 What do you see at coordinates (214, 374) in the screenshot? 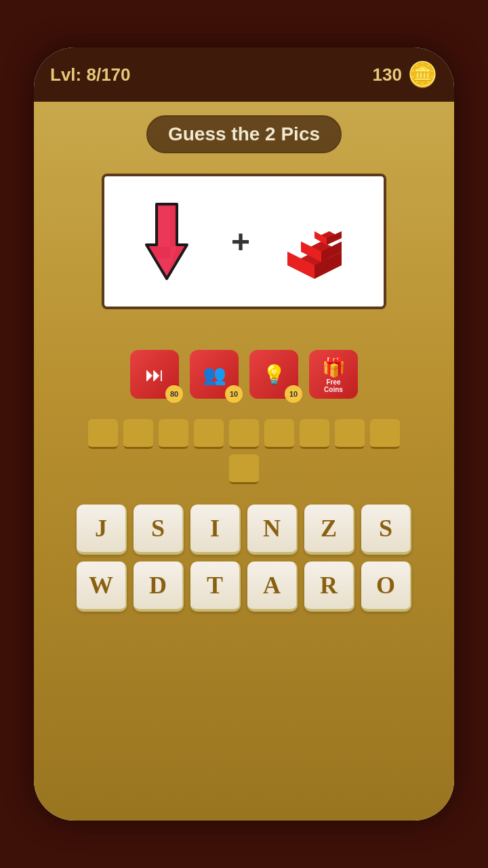
I see `ask-friend-icon: 👥` at bounding box center [214, 374].